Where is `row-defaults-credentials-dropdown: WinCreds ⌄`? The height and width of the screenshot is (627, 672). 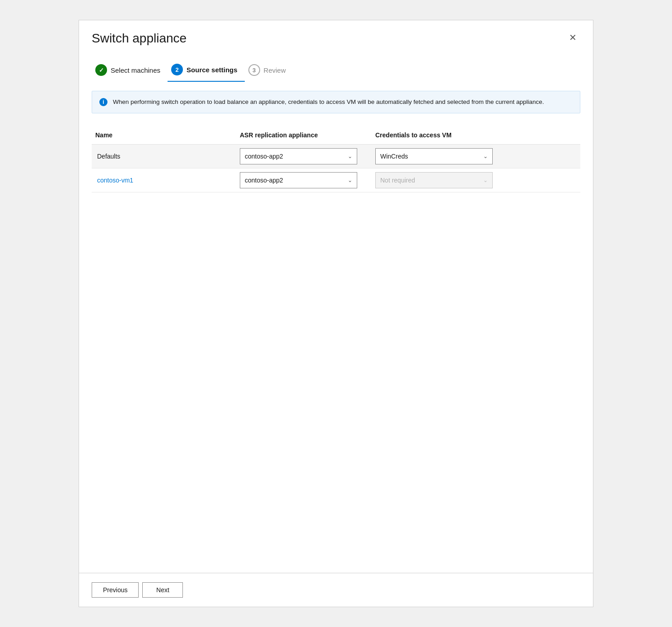
row-defaults-credentials-dropdown: WinCreds ⌄ is located at coordinates (434, 156).